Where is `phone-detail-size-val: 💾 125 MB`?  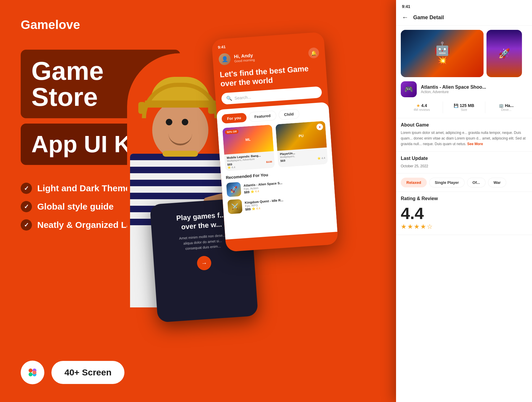
phone-detail-size-val: 💾 125 MB is located at coordinates (464, 106).